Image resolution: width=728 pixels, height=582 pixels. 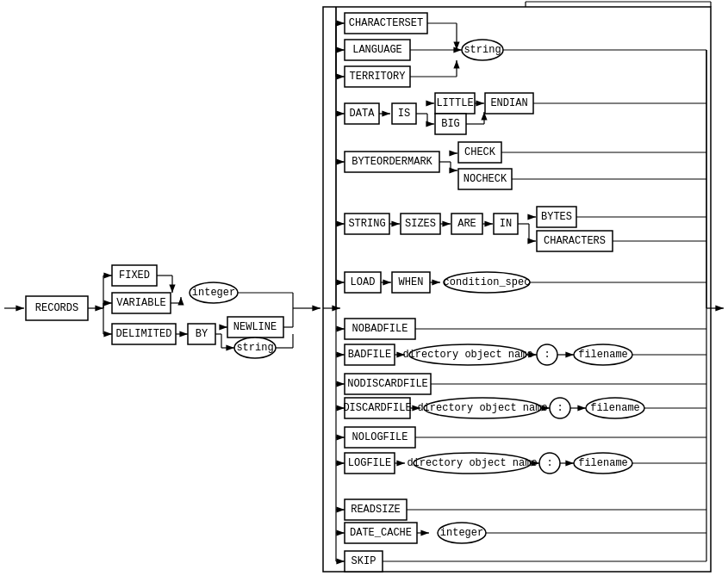 What do you see at coordinates (603, 463) in the screenshot?
I see `filename-3: filename` at bounding box center [603, 463].